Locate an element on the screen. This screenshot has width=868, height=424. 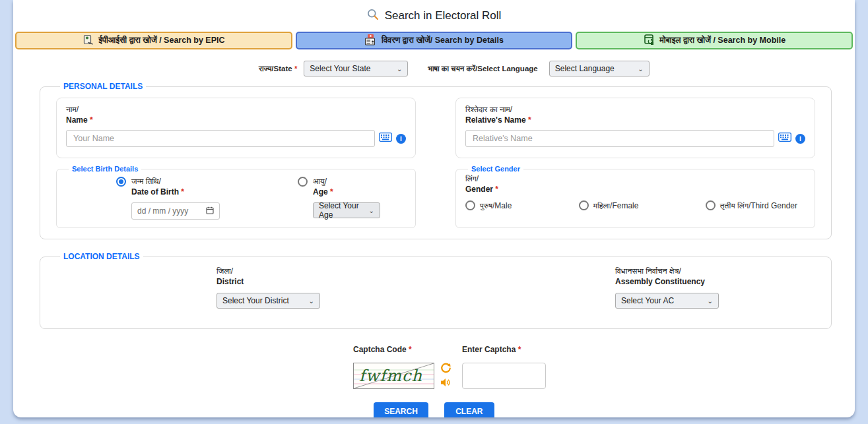
age-label: Age * is located at coordinates (323, 192).